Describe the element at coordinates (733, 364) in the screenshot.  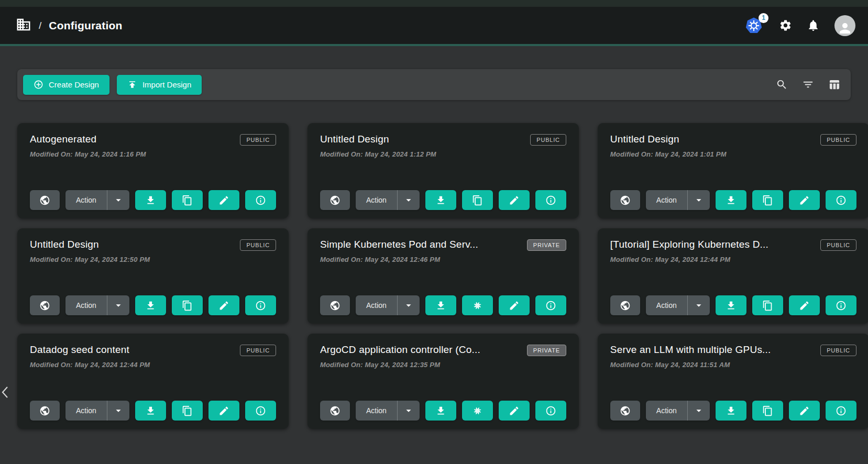
I see `modified-on-label: Modified On: May 24, 2024 11:51 AM` at that location.